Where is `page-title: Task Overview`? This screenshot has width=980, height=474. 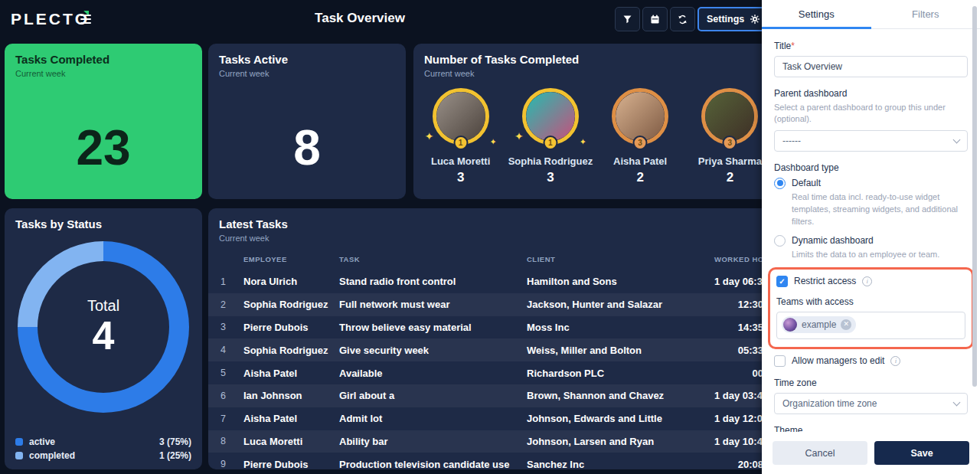
page-title: Task Overview is located at coordinates (360, 18).